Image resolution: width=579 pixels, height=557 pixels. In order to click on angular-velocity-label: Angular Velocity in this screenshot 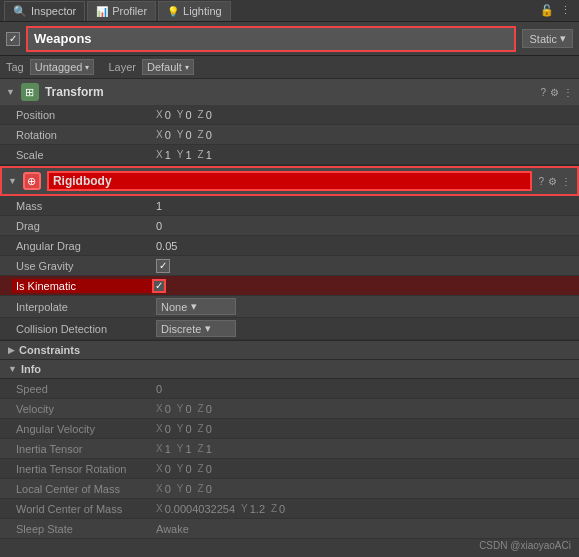, I will do `click(86, 429)`.